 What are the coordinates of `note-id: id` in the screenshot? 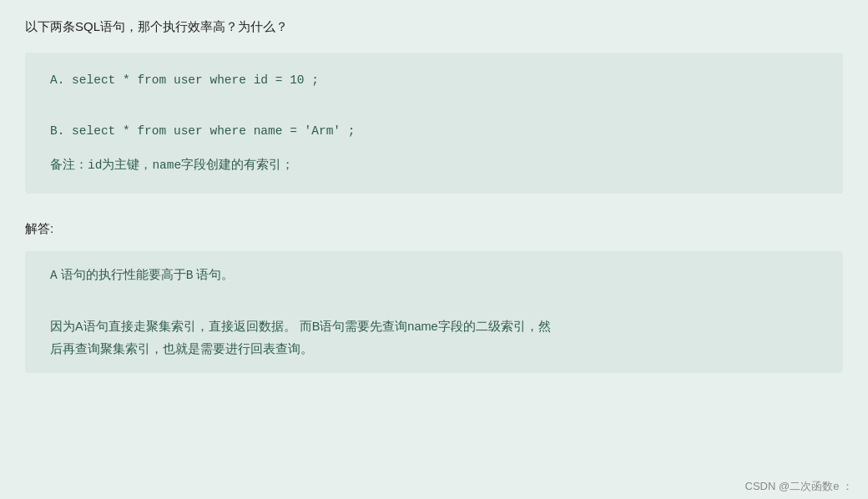 It's located at (95, 165).